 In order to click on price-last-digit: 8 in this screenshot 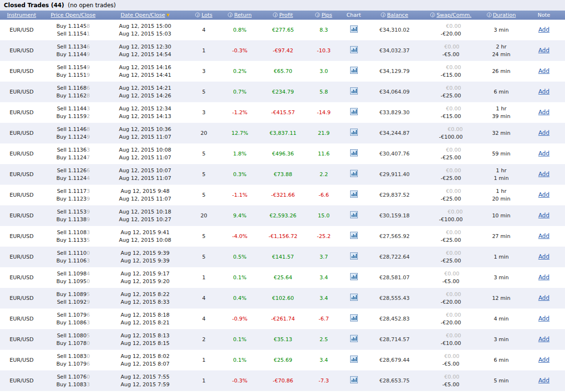, I will do `click(88, 130)`.